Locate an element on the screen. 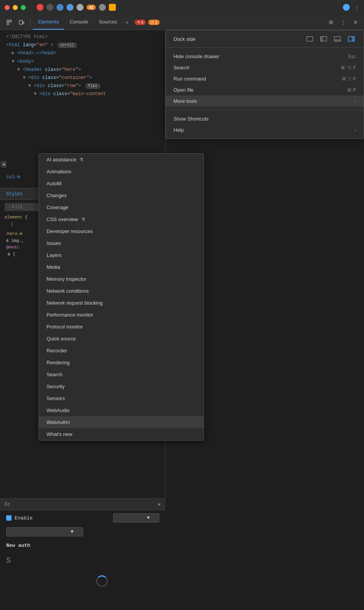  tab-separator is located at coordinates (30, 22).